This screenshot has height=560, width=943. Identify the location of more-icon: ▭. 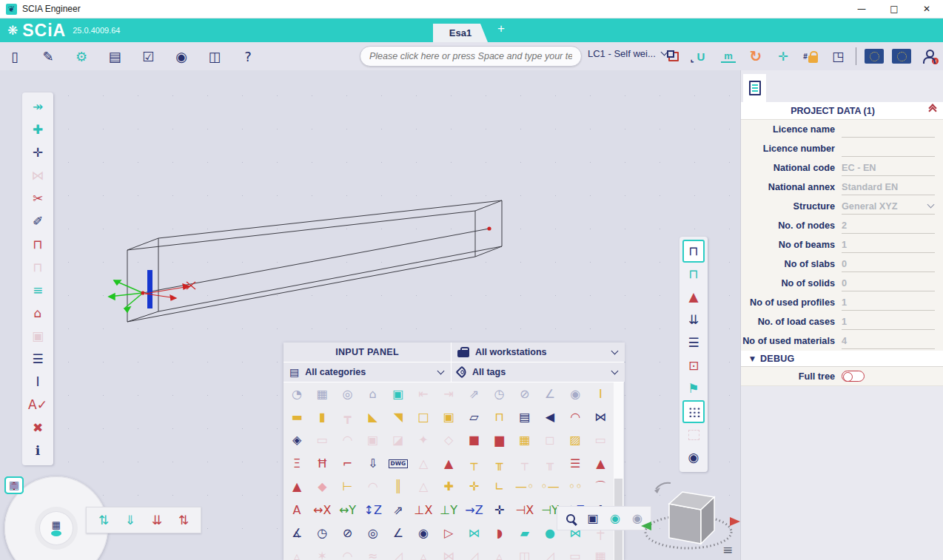
(575, 553).